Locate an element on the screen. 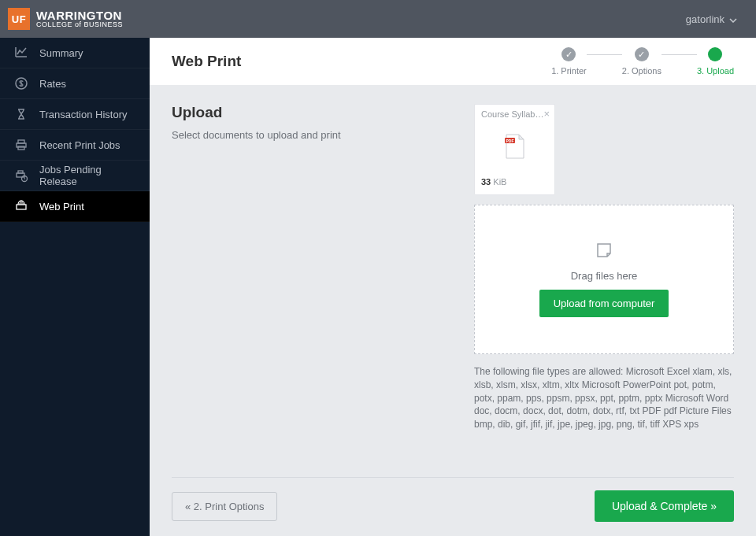 The height and width of the screenshot is (536, 756). svg-text: PDF is located at coordinates (510, 141).